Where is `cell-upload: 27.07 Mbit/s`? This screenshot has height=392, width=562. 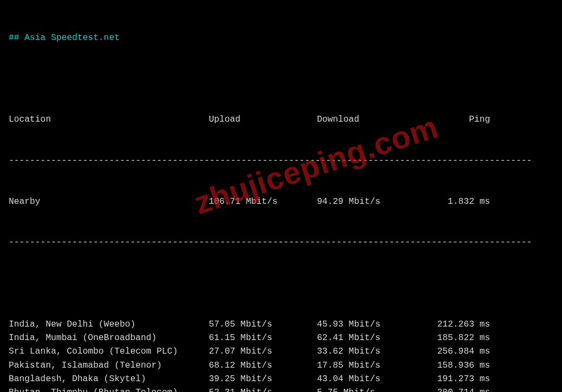 cell-upload: 27.07 Mbit/s is located at coordinates (263, 351).